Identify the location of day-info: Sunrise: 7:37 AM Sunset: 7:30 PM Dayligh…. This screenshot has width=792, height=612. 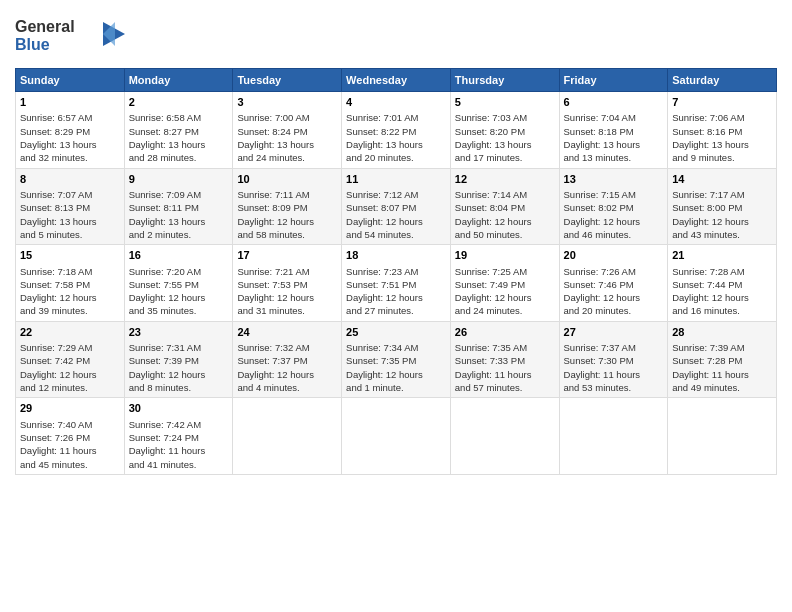
(614, 368).